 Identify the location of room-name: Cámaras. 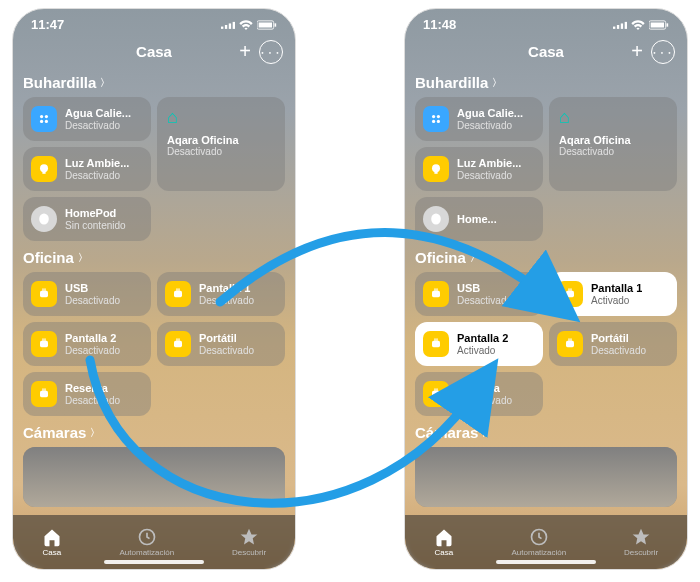
(54, 432).